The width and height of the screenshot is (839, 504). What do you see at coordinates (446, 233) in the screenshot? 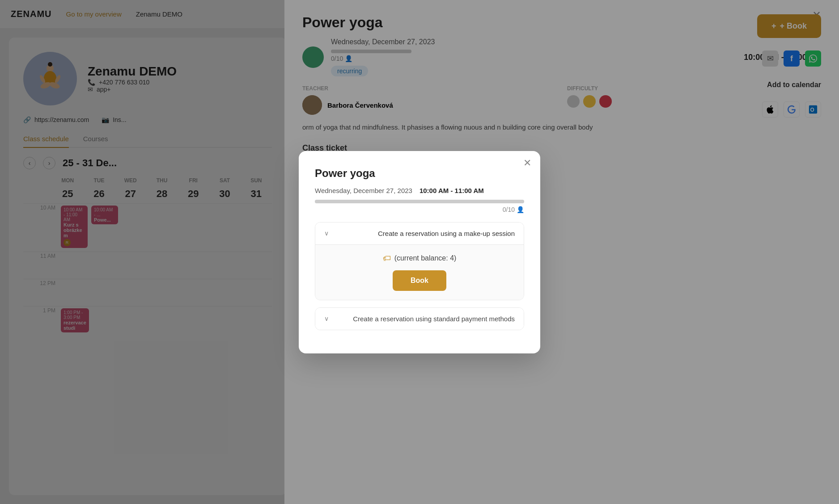
I see `makeup-session-label: Create a reservation using a make-up ses…` at bounding box center [446, 233].